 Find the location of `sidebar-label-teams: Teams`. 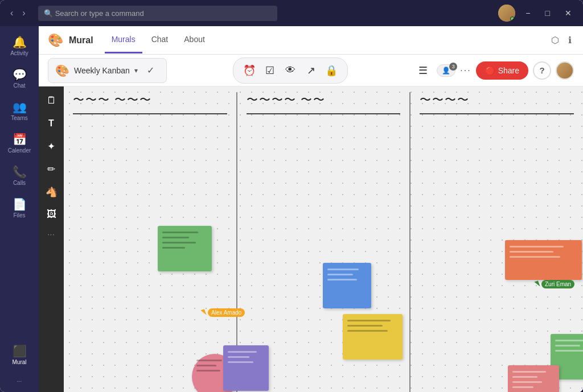

sidebar-label-teams: Teams is located at coordinates (19, 118).